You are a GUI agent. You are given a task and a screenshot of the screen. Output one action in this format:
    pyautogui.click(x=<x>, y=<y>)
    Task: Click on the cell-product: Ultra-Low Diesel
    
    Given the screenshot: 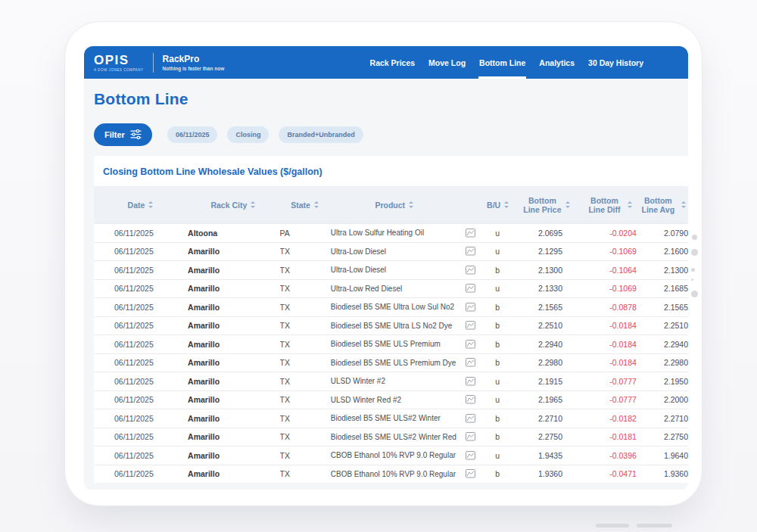 What is the action you would take?
    pyautogui.click(x=394, y=251)
    